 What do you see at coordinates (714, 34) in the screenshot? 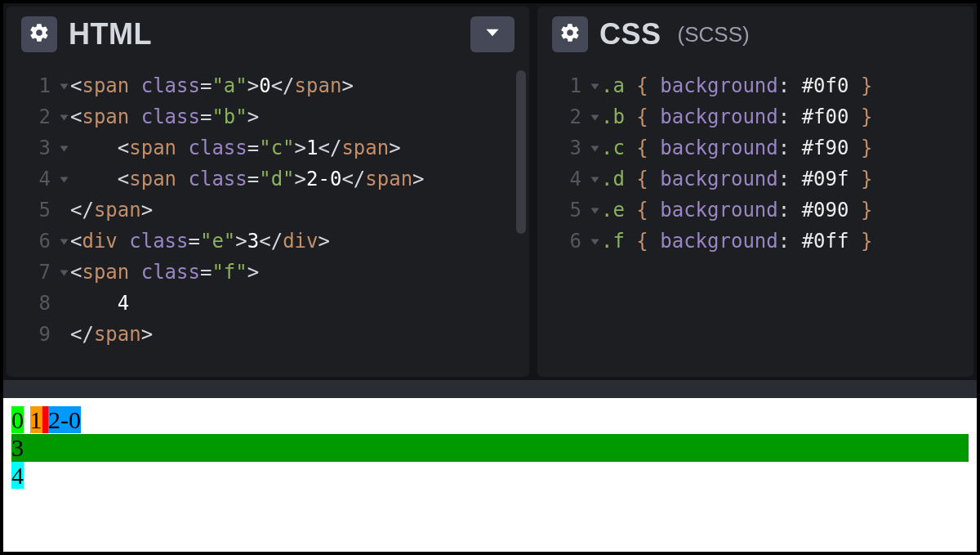
I see `css-panel-subtitle: (SCSS)` at bounding box center [714, 34].